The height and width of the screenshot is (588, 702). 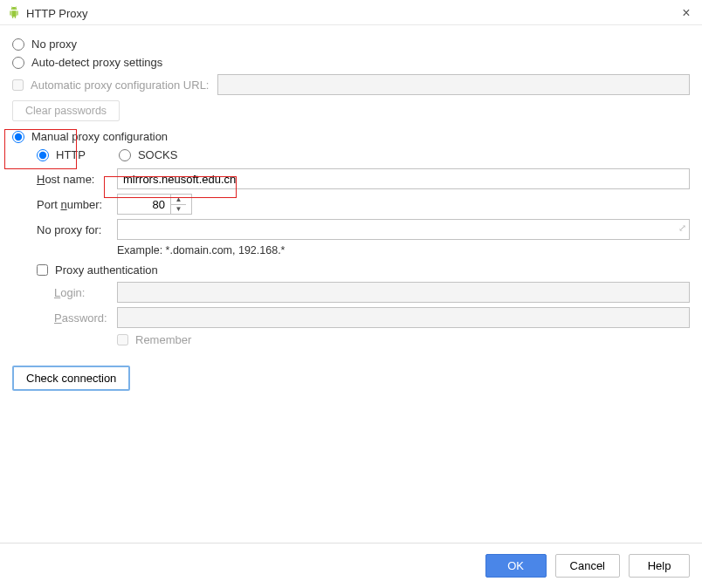 I want to click on dialog-title: HTTP Proxy, so click(x=353, y=14).